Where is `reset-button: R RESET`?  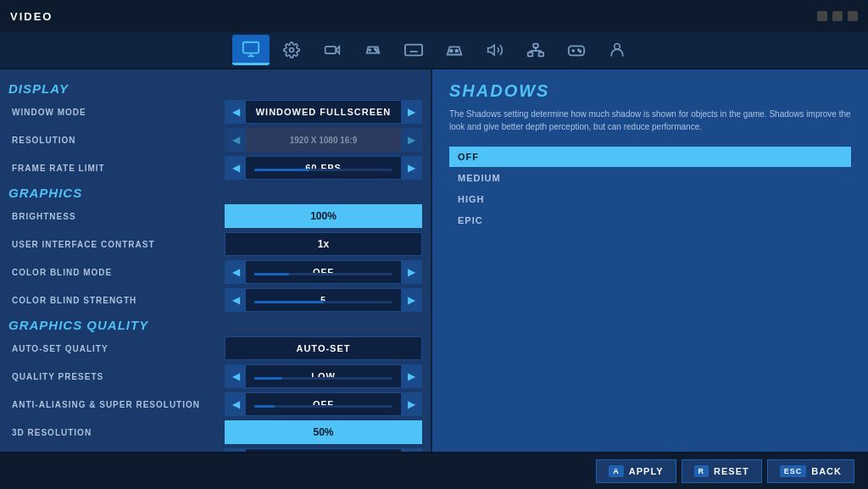
reset-button: R RESET is located at coordinates (722, 471).